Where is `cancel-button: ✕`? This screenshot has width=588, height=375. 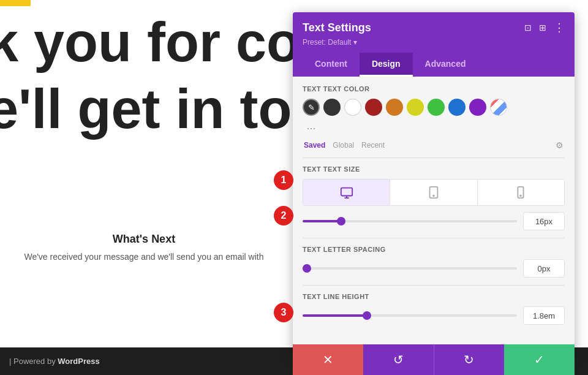
cancel-button: ✕ is located at coordinates (328, 360).